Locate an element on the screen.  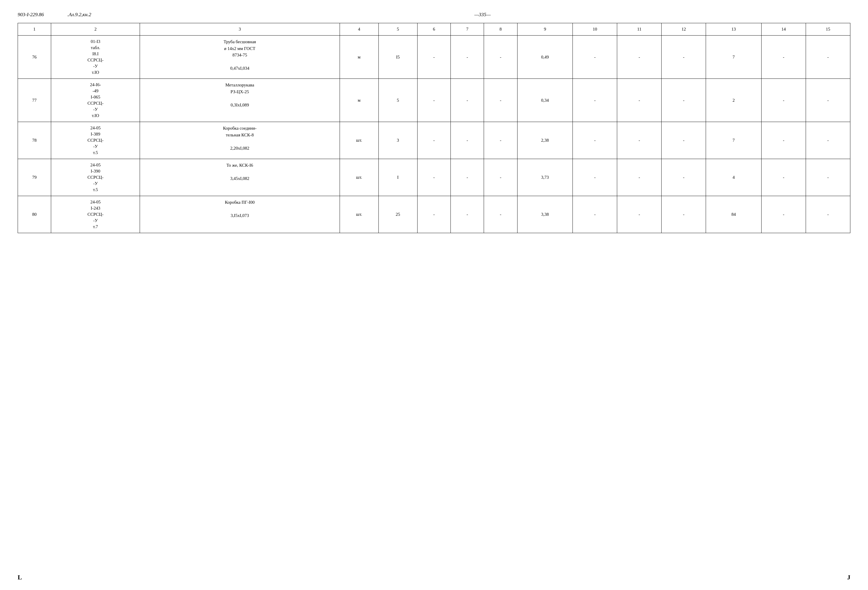
header-row: 1 2 3 4 5 6 7 8 9 10 11 12 13 14 15 is located at coordinates (434, 29).